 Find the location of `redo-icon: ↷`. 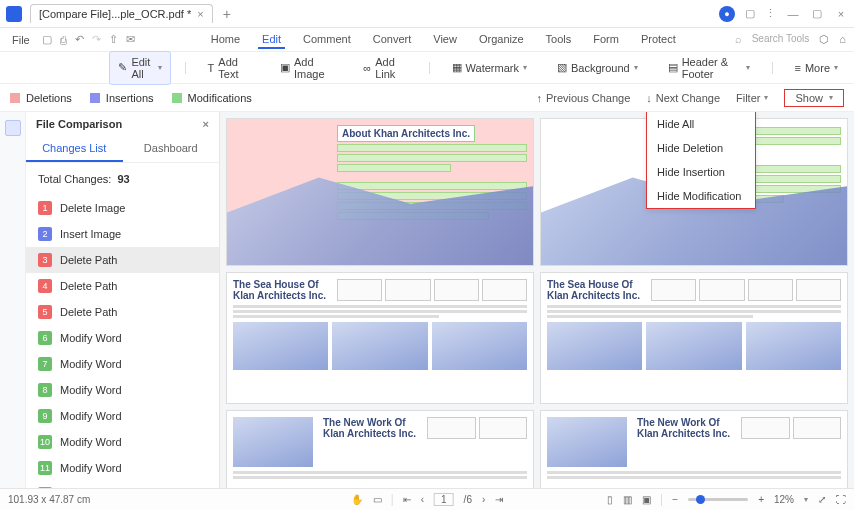

redo-icon: ↷ is located at coordinates (96, 40).